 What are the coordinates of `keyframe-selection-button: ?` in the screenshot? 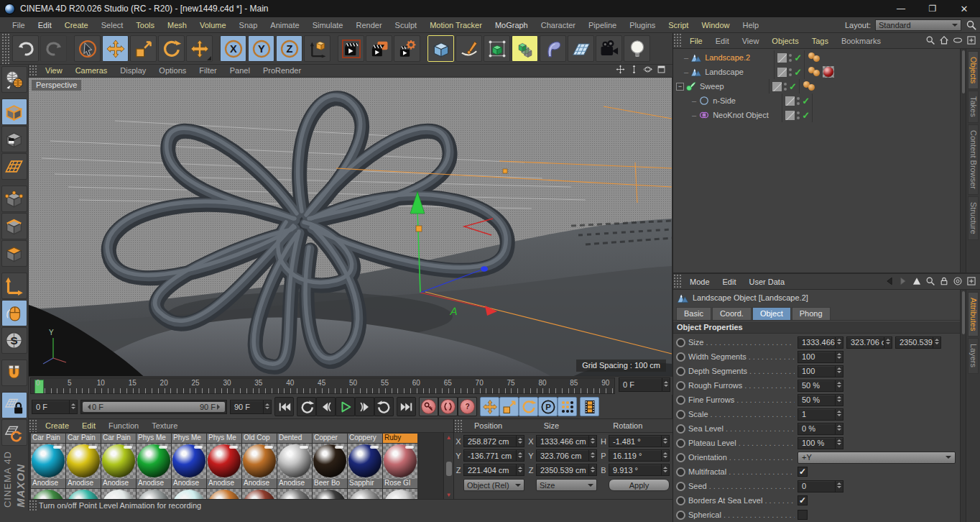 It's located at (467, 407).